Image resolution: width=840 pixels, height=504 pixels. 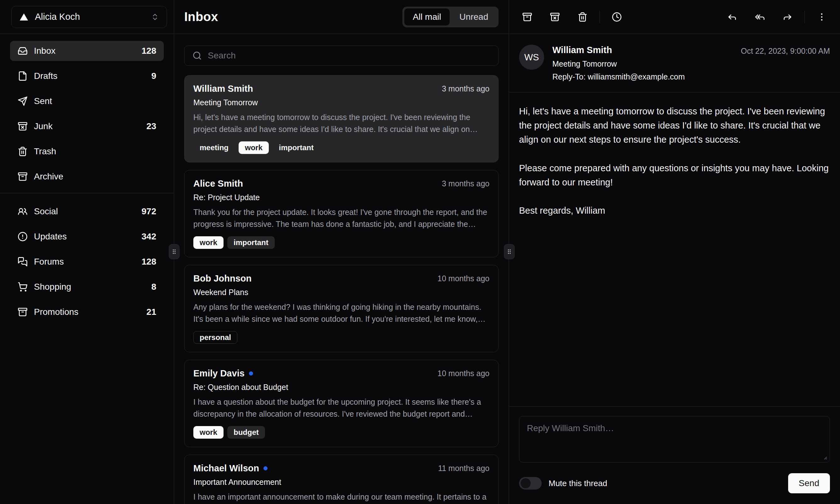 What do you see at coordinates (785, 50) in the screenshot?
I see `mail-date: Oct 22, 2023, 9:00:00 AM` at bounding box center [785, 50].